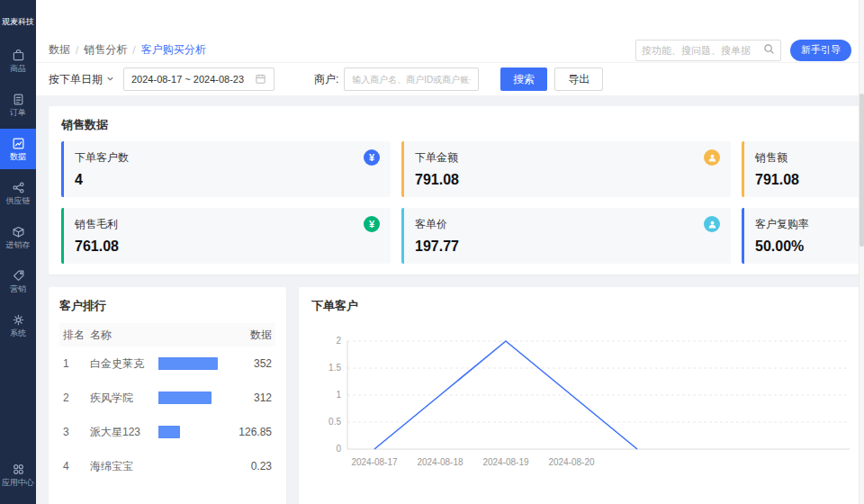  Describe the element at coordinates (174, 50) in the screenshot. I see `breadcrumb-item: 客户购买分析` at that location.